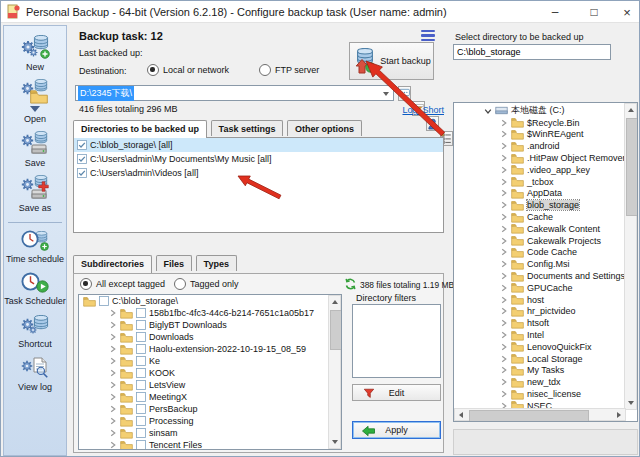 This screenshot has height=457, width=640. I want to click on tree-item: LenovoQuickFix, so click(539, 347).